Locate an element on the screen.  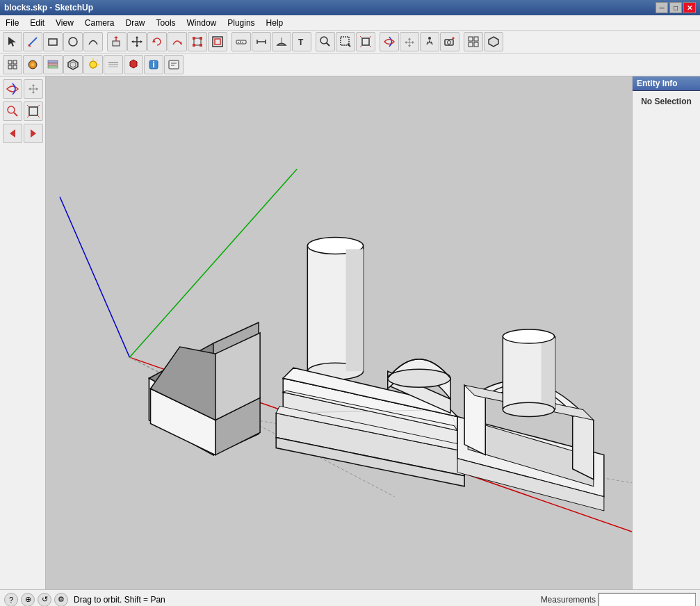
menu-plugins: Plugins is located at coordinates (241, 22).